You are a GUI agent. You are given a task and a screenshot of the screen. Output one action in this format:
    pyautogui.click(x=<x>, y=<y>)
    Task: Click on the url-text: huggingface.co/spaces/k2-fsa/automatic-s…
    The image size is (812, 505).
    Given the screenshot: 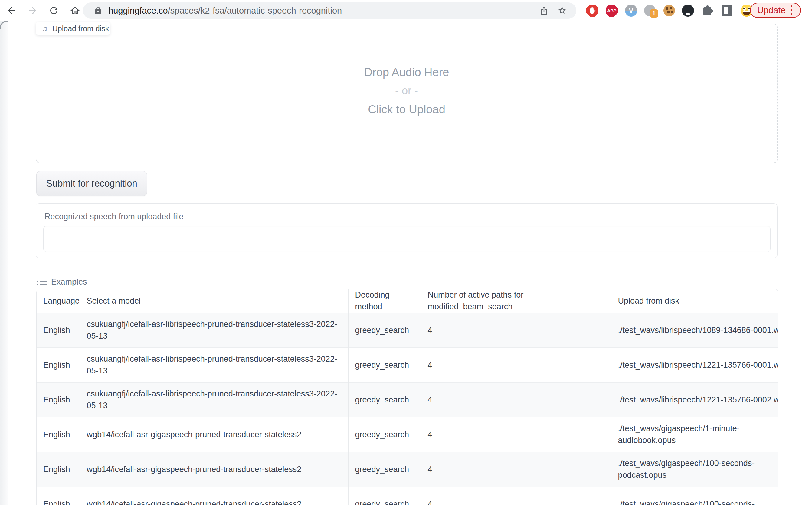 What is the action you would take?
    pyautogui.click(x=225, y=11)
    